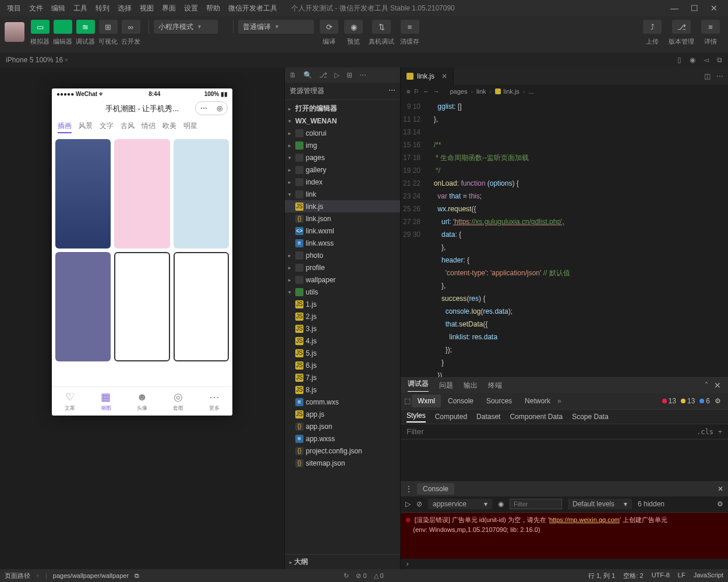  What do you see at coordinates (191, 8) in the screenshot?
I see `menu-item: 设置` at bounding box center [191, 8].